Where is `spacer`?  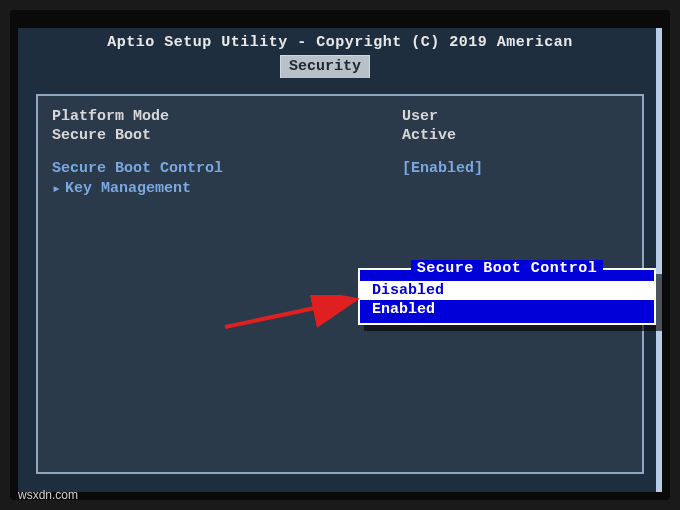 spacer is located at coordinates (340, 153).